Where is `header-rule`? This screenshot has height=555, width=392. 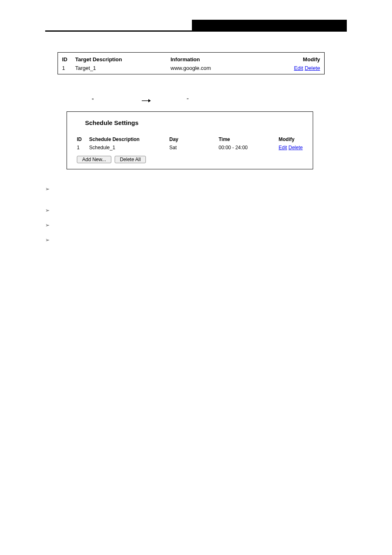 header-rule is located at coordinates (196, 31).